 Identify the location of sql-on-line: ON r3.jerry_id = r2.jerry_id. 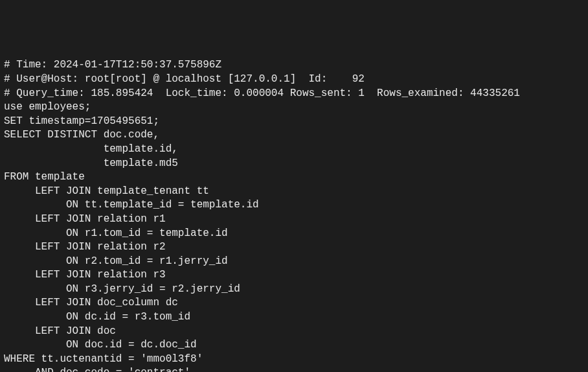
(294, 290).